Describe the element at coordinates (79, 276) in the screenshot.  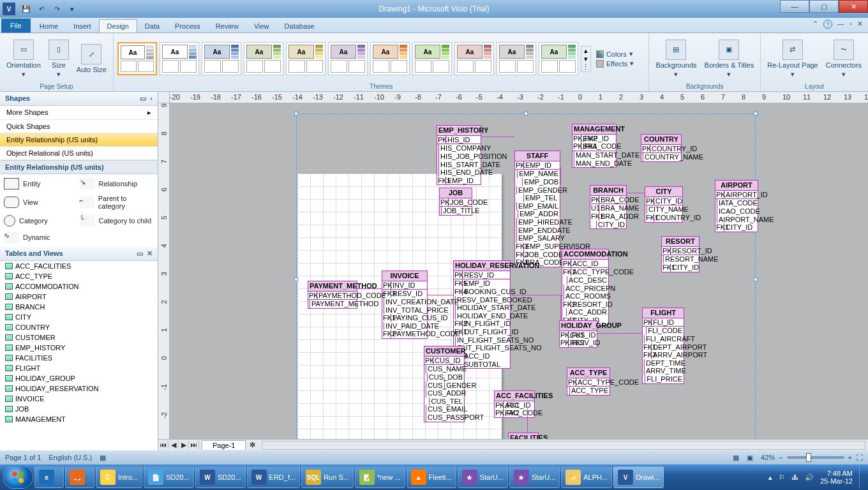
I see `table-row: ACC_TYPE` at that location.